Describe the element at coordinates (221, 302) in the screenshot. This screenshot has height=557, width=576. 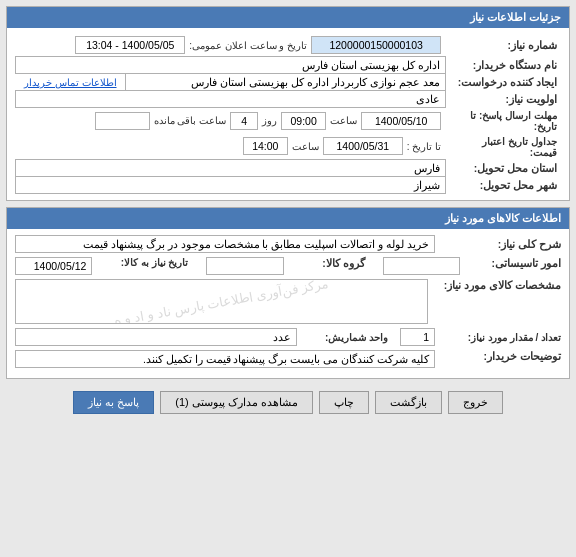
I see `watermark-text: مرکز فن‌آوری اطلاعات پارس ناد و اد و ه` at that location.